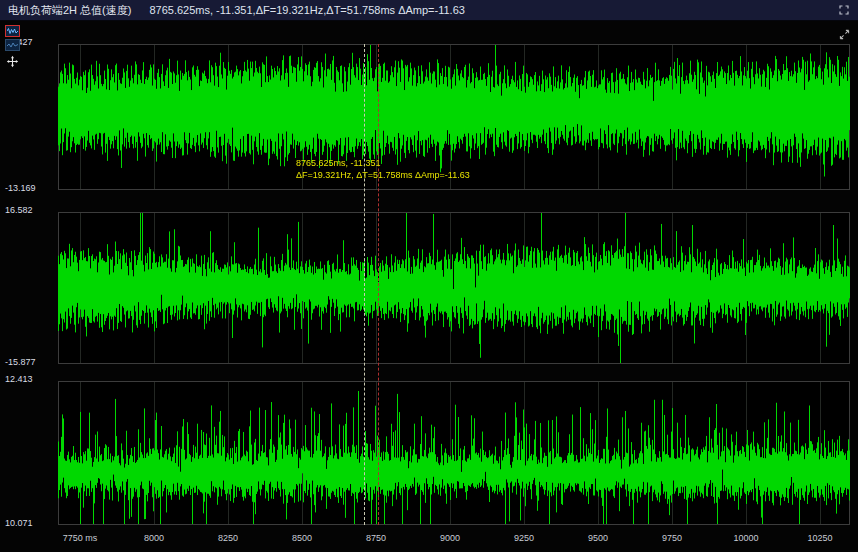 The image size is (858, 552). Describe the element at coordinates (154, 538) in the screenshot. I see `x-tick-label: 8000` at that location.